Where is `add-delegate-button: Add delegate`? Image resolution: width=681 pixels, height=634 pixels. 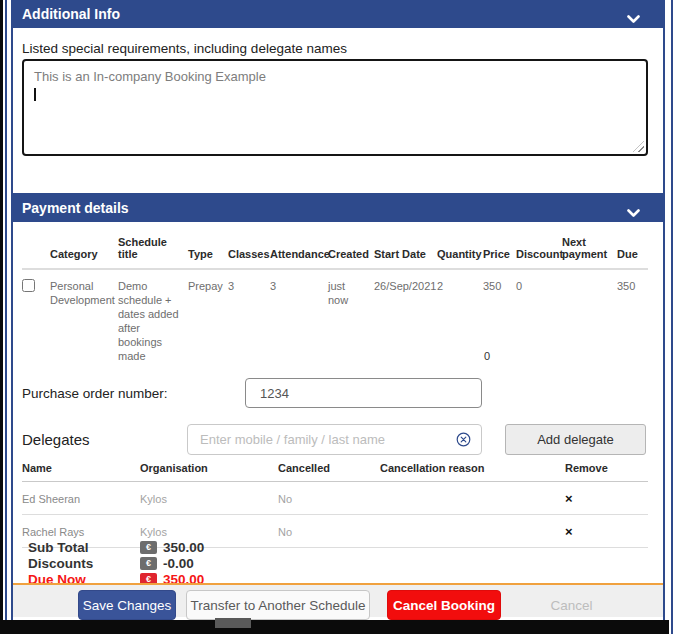
add-delegate-button: Add delegate is located at coordinates (576, 440).